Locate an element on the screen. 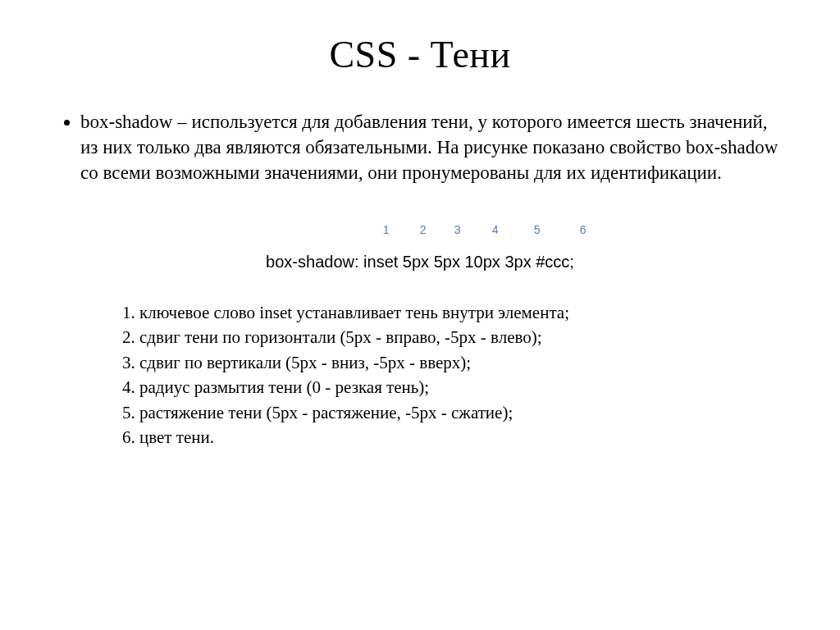 The width and height of the screenshot is (840, 630). num-5: 5 is located at coordinates (537, 230).